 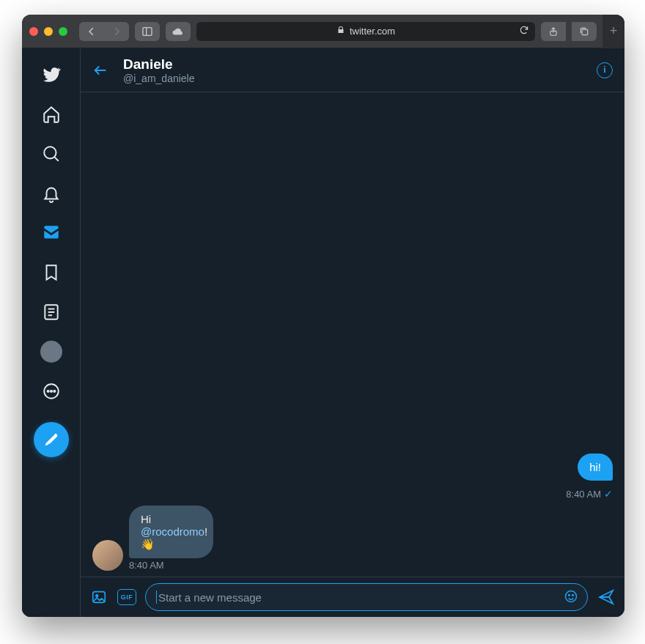 What do you see at coordinates (51, 114) in the screenshot?
I see `home-nav` at bounding box center [51, 114].